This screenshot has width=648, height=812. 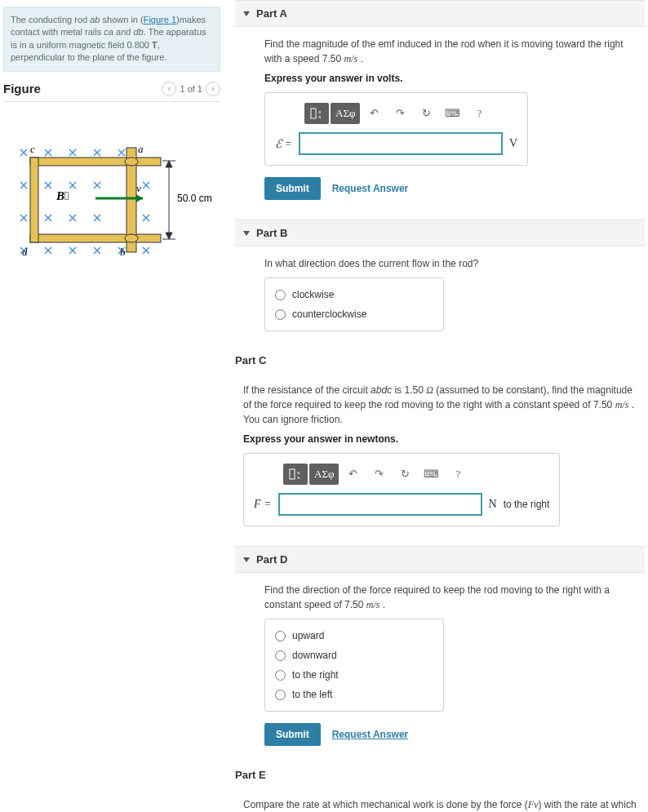 What do you see at coordinates (440, 775) in the screenshot?
I see `part-e-header: Part E` at bounding box center [440, 775].